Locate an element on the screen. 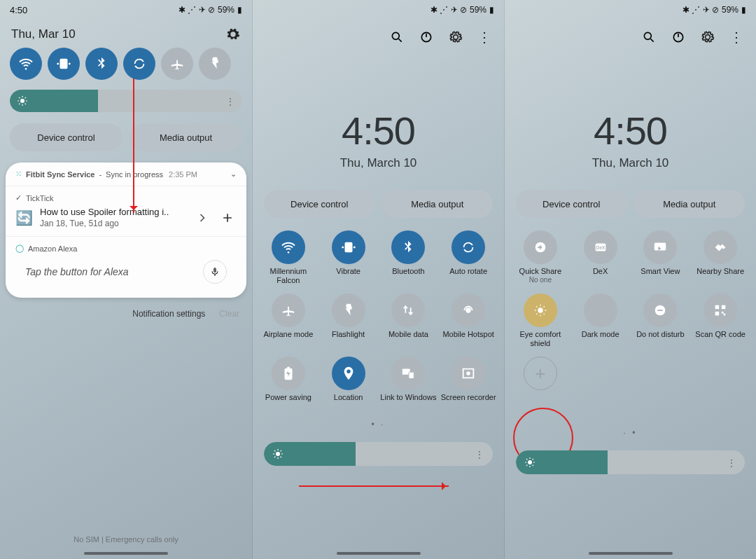 Image resolution: width=756 pixels, height=559 pixels. qs-airplane-toggle is located at coordinates (177, 64).